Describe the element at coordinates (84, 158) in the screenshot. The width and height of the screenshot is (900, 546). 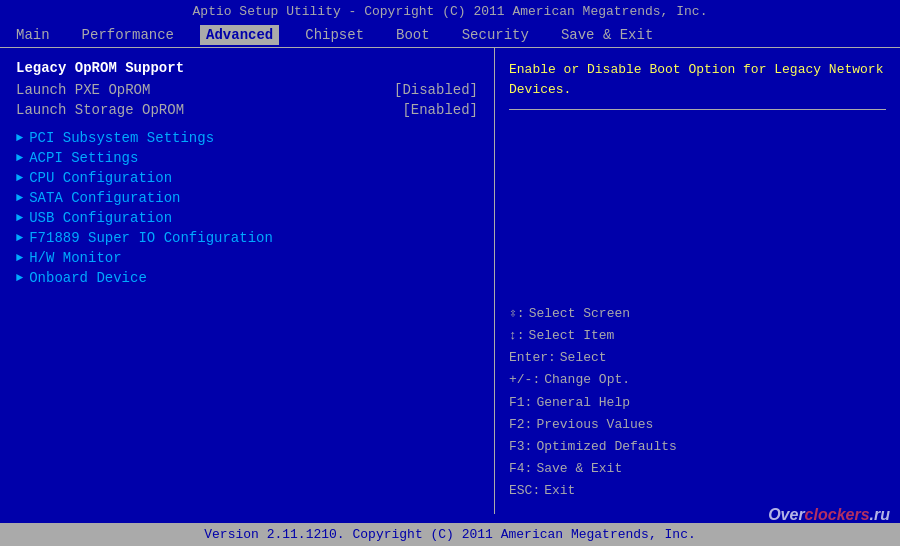
I see `nav-item-label: ACPI Settings` at that location.